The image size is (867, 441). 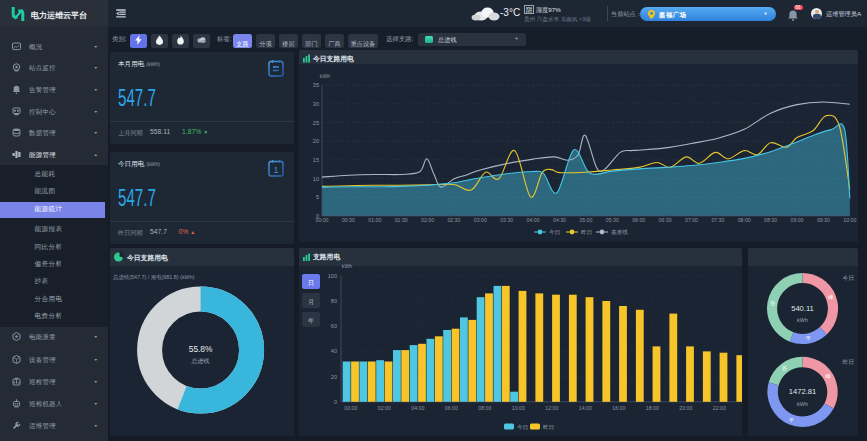 I want to click on svg-text: 25, so click(x=316, y=123).